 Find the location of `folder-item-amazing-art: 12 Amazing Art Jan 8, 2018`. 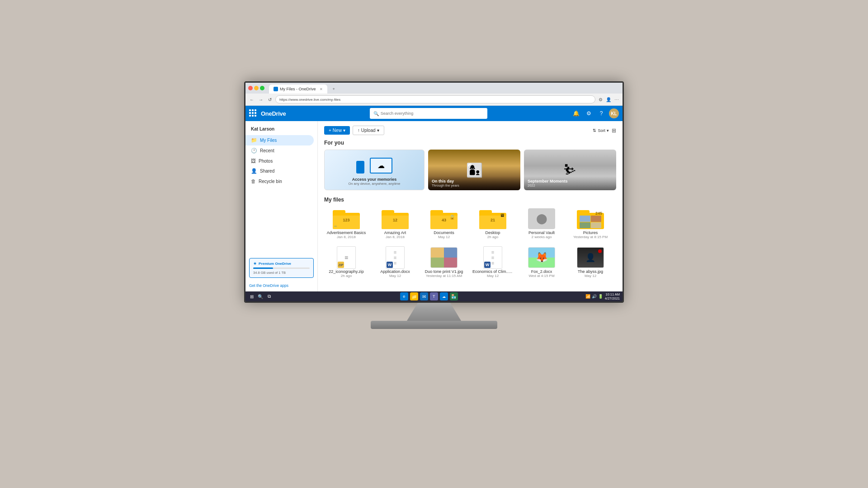

folder-item-amazing-art: 12 Amazing Art Jan 8, 2018 is located at coordinates (395, 224).